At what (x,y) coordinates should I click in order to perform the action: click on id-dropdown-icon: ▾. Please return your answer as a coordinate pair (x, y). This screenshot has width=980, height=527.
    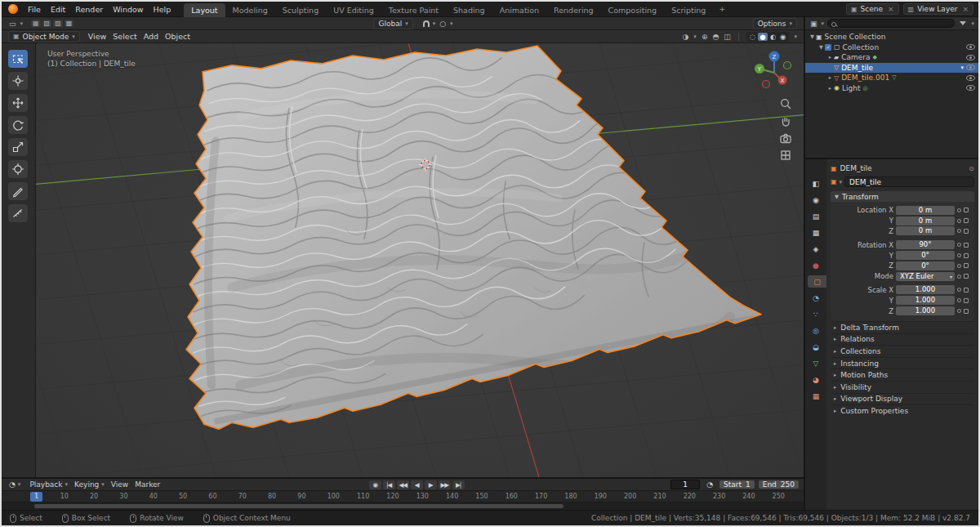
    Looking at the image, I should click on (841, 182).